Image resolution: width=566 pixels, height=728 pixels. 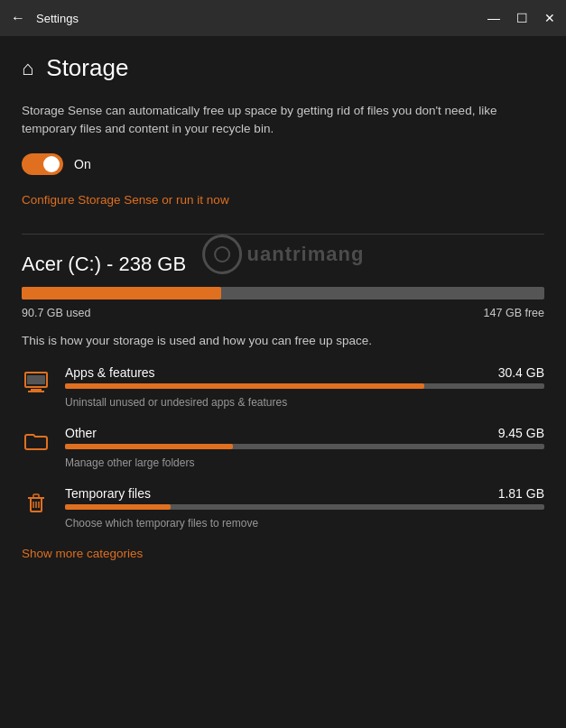 I want to click on temp-trash-icon, so click(x=36, y=502).